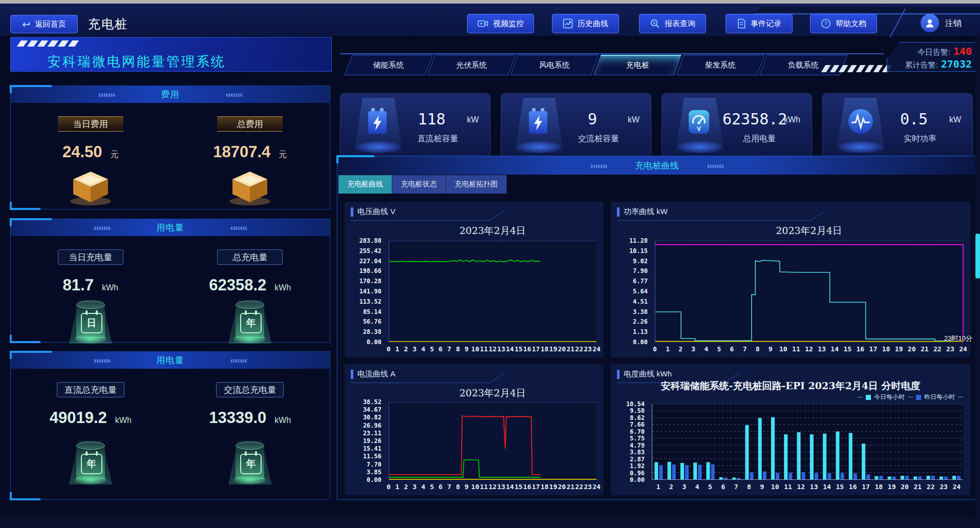 The width and height of the screenshot is (980, 528). What do you see at coordinates (792, 120) in the screenshot?
I see `total-energy-unit: kWh` at bounding box center [792, 120].